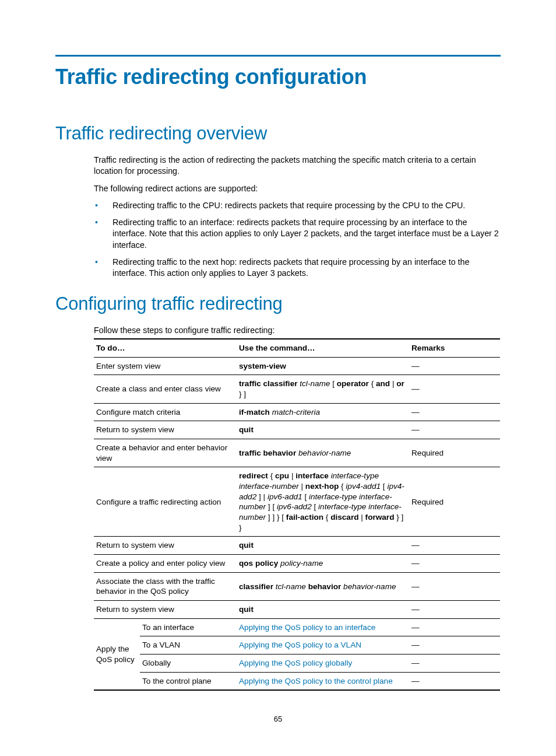  Describe the element at coordinates (188, 681) in the screenshot. I see `cell-sub: To the control plane` at that location.